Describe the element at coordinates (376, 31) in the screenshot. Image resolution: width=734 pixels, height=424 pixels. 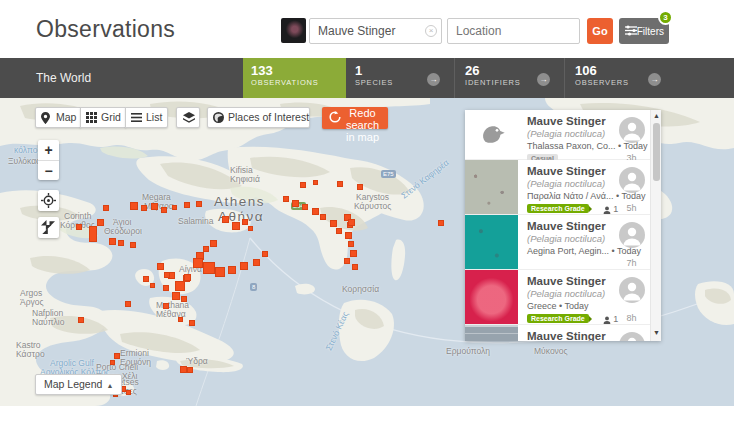
I see `species-search-input` at that location.